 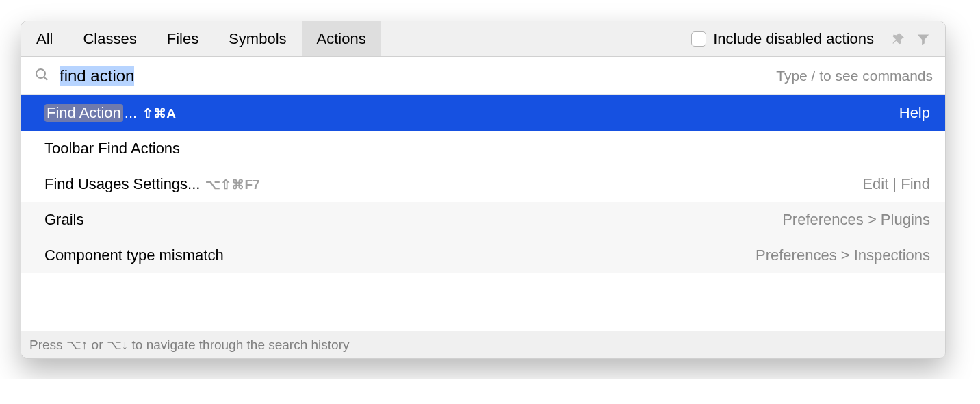 I want to click on checkbox-icon, so click(x=699, y=39).